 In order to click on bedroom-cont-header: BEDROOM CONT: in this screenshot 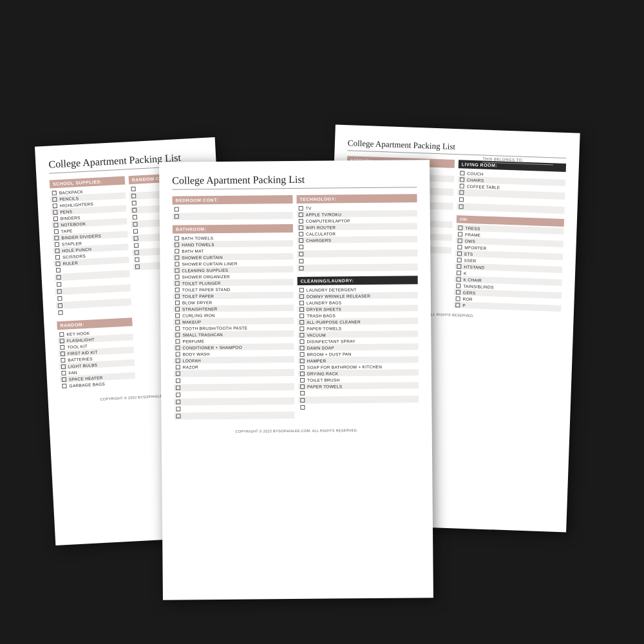, I will do `click(233, 200)`.